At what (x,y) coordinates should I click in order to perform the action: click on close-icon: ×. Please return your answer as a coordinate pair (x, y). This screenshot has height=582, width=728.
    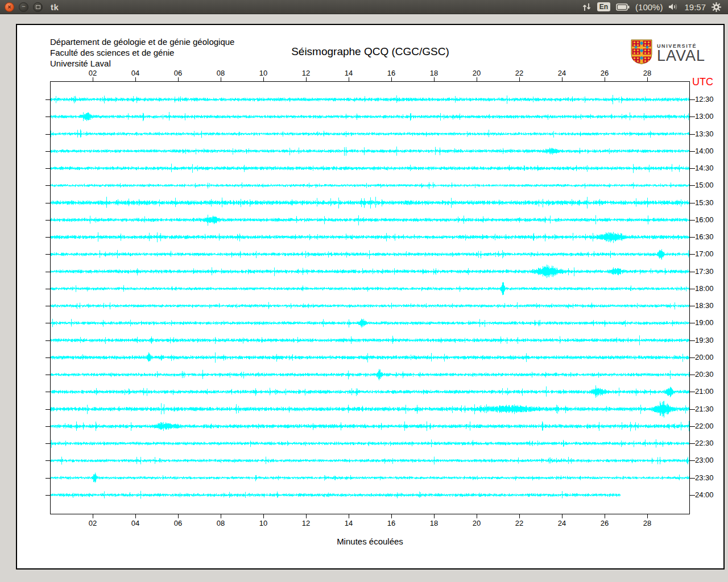
    Looking at the image, I should click on (9, 7).